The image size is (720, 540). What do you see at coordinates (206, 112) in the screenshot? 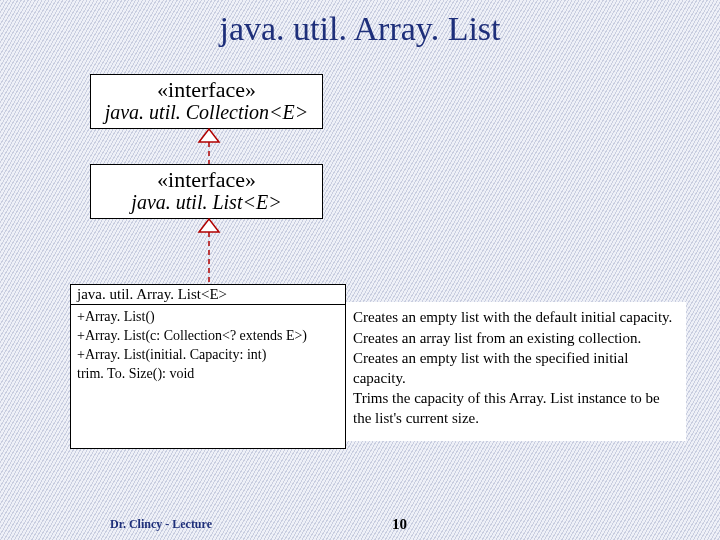
I see `interface-name: java. util. Collection<E>` at bounding box center [206, 112].